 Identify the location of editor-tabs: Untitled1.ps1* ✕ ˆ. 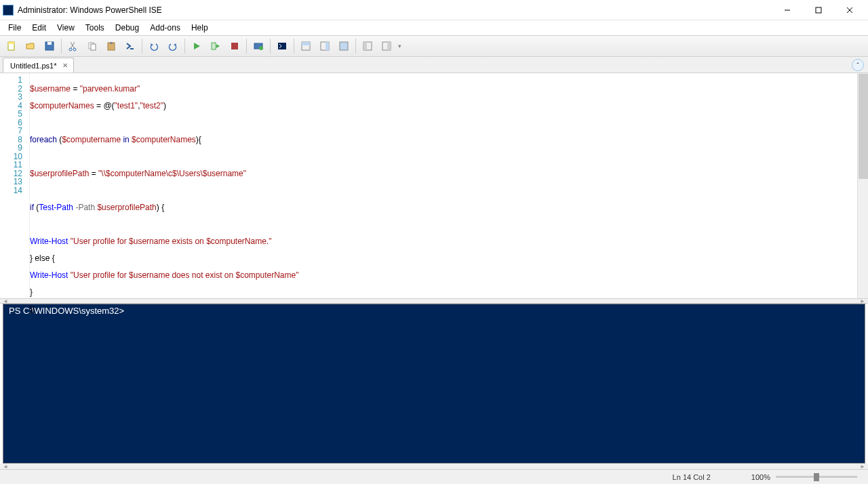
(434, 65).